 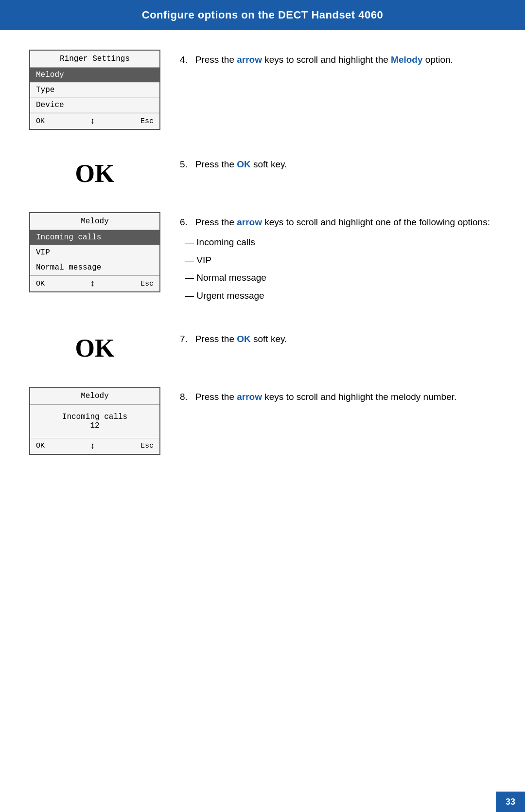 I want to click on step-6-row: Melody Incoming calls VIP Normal message…, so click(x=262, y=258).